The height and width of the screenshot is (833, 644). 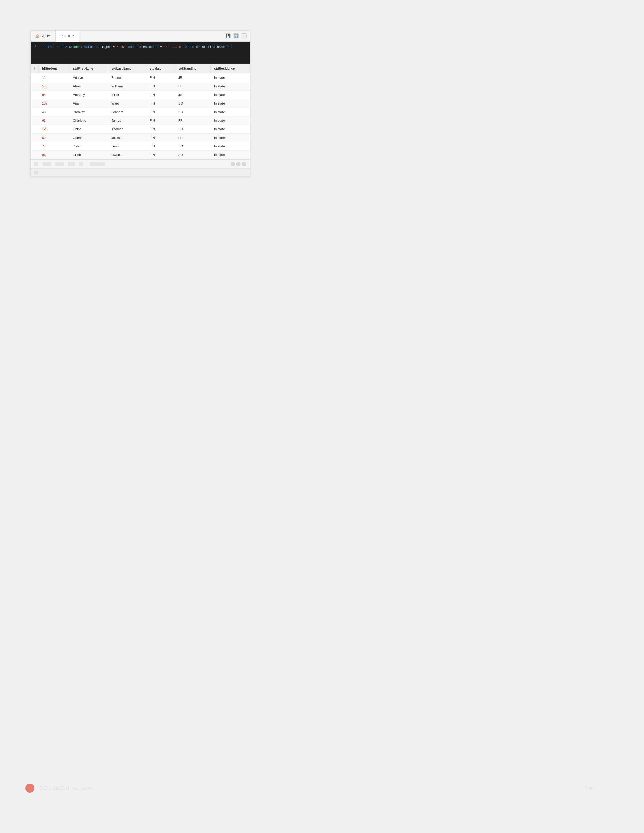 What do you see at coordinates (160, 69) in the screenshot?
I see `col-header-major: stdMajor` at bounding box center [160, 69].